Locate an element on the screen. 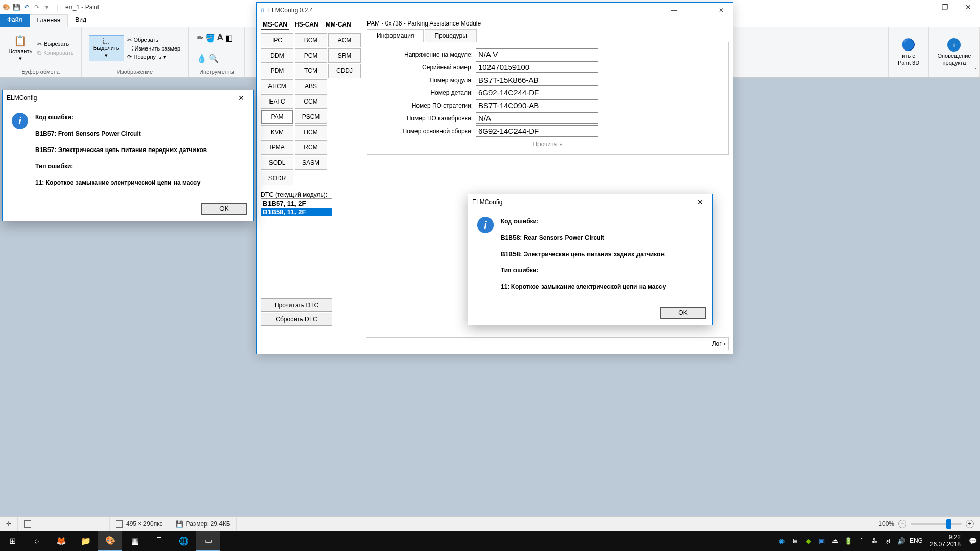 This screenshot has width=980, height=551. read-dtc-button: Прочитать DTC is located at coordinates (297, 305).